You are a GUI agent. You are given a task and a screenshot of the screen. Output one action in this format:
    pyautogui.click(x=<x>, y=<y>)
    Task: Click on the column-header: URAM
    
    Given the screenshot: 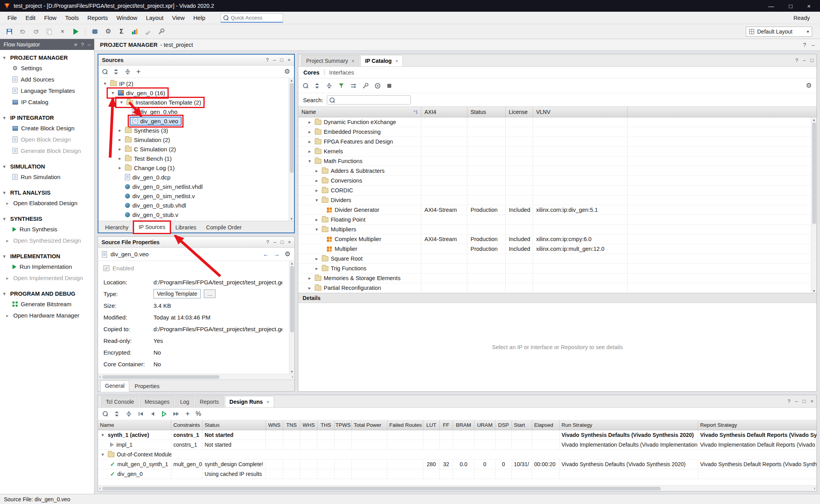 What is the action you would take?
    pyautogui.click(x=485, y=425)
    